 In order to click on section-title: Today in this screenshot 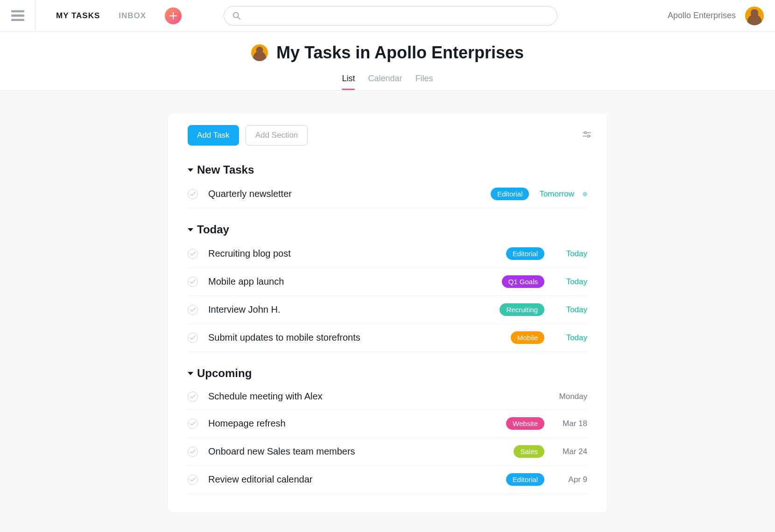, I will do `click(213, 230)`.